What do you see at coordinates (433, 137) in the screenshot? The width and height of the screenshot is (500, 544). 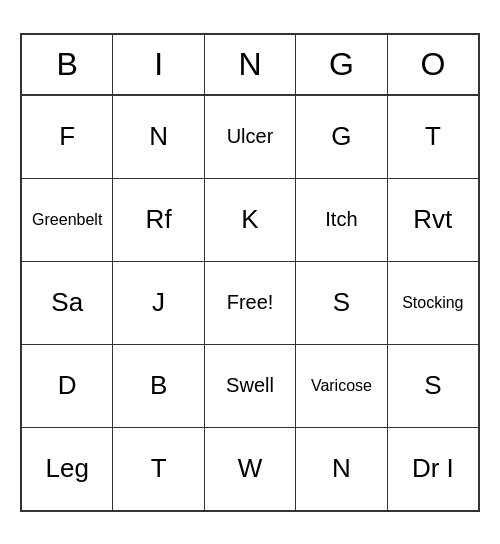 I see `cell-1-5: T` at bounding box center [433, 137].